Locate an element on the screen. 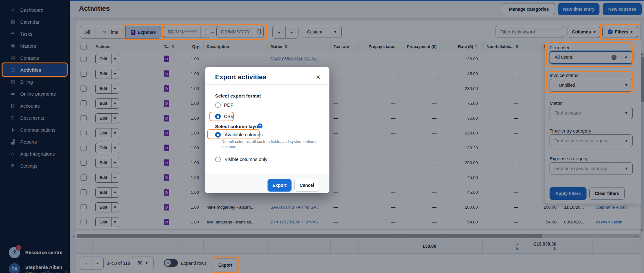 This screenshot has height=273, width=644. modal-title: Export activities is located at coordinates (241, 77).